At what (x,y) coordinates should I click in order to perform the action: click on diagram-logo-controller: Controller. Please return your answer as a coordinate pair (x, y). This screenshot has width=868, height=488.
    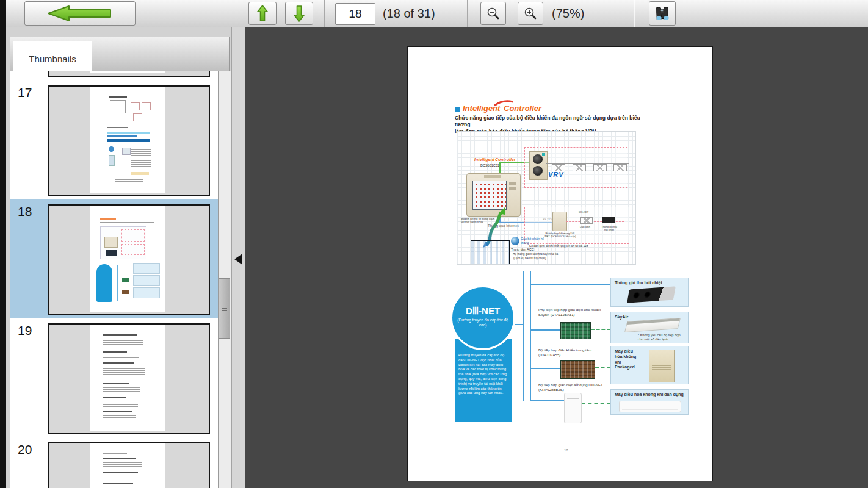
    Looking at the image, I should click on (505, 160).